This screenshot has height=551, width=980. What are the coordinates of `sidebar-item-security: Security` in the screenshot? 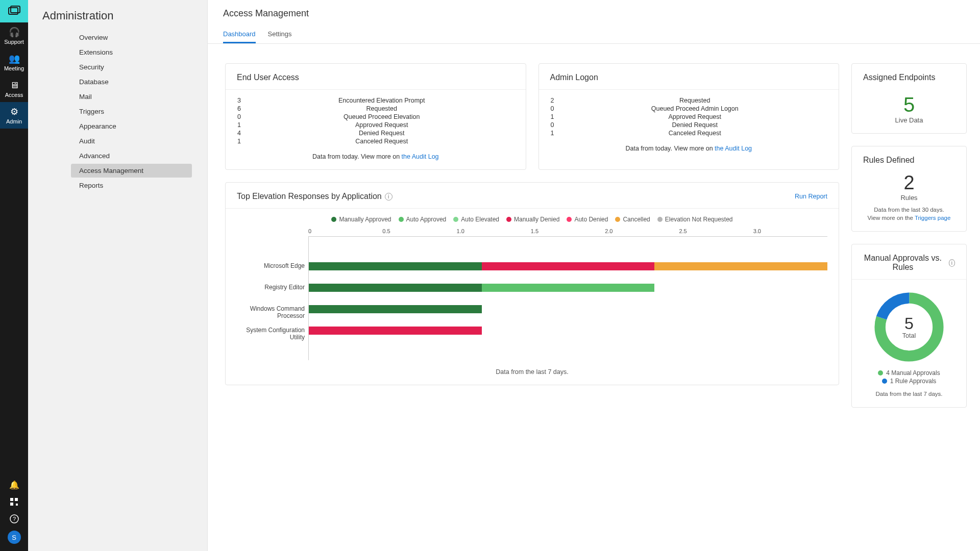 It's located at (132, 67).